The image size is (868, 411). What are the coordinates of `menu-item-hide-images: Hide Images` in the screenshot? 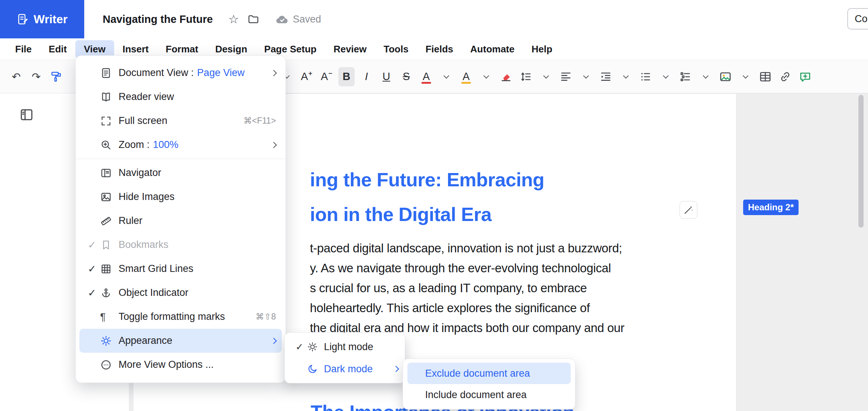 It's located at (181, 197).